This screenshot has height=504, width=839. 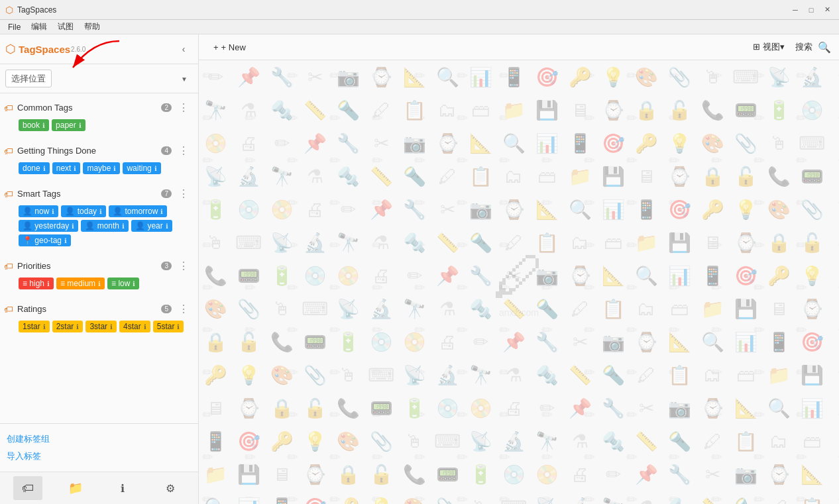 I want to click on close-btn: ✕, so click(x=827, y=10).